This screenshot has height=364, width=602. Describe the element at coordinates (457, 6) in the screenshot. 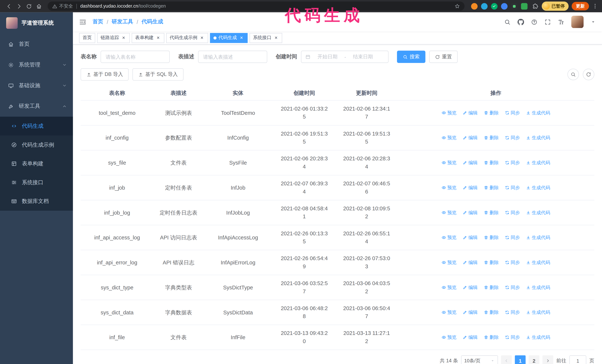

I see `bookmark-star-icon` at that location.